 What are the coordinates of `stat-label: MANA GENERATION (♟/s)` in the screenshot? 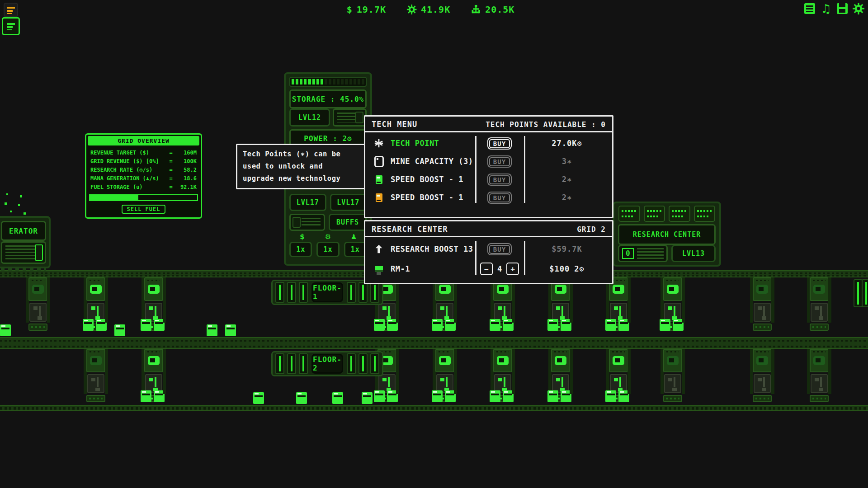 It's located at (127, 179).